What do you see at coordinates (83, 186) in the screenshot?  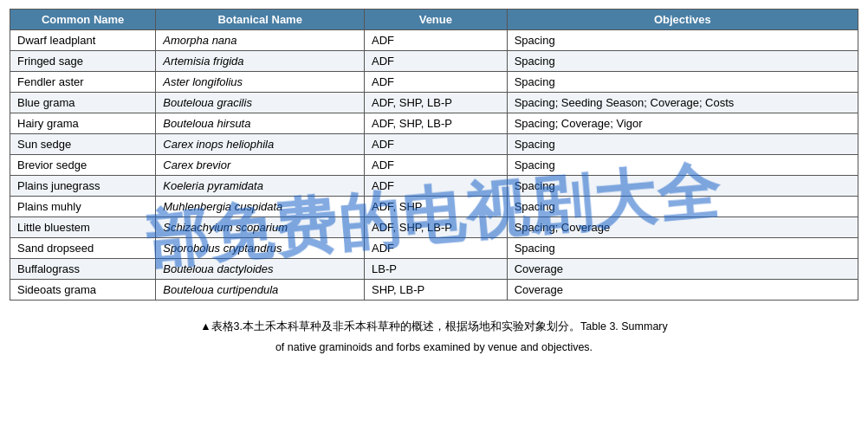 I see `table-cell: Plains junegrass` at bounding box center [83, 186].